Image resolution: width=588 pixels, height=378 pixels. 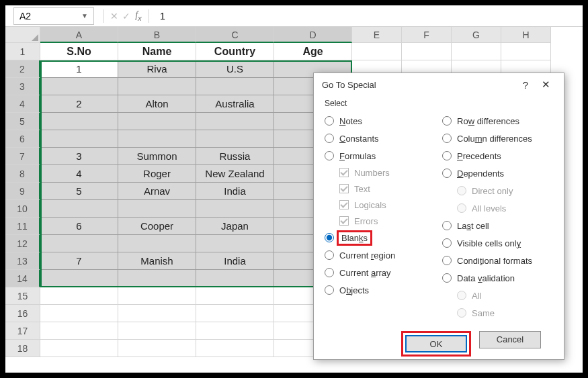 What do you see at coordinates (235, 156) in the screenshot?
I see `cell: Russia` at bounding box center [235, 156].